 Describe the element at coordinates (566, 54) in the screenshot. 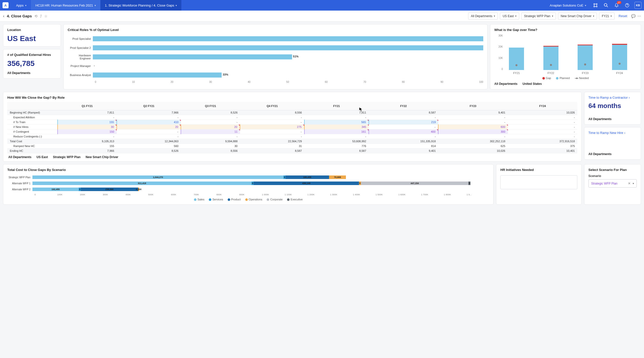

I see `gap-chart: 30K20K10K0 FY21 FY22 FY23 FY24` at that location.